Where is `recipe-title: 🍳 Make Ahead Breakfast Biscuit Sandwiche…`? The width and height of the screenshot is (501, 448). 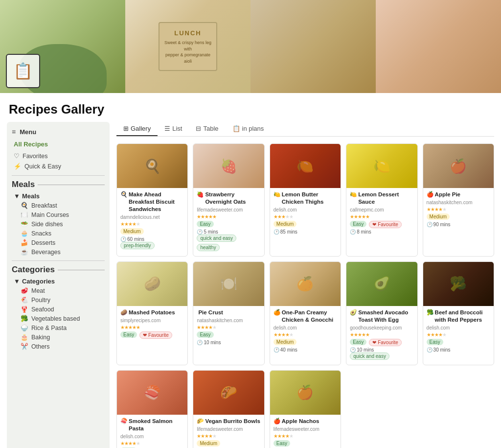 recipe-title: 🍳 Make Ahead Breakfast Biscuit Sandwiche… is located at coordinates (152, 202).